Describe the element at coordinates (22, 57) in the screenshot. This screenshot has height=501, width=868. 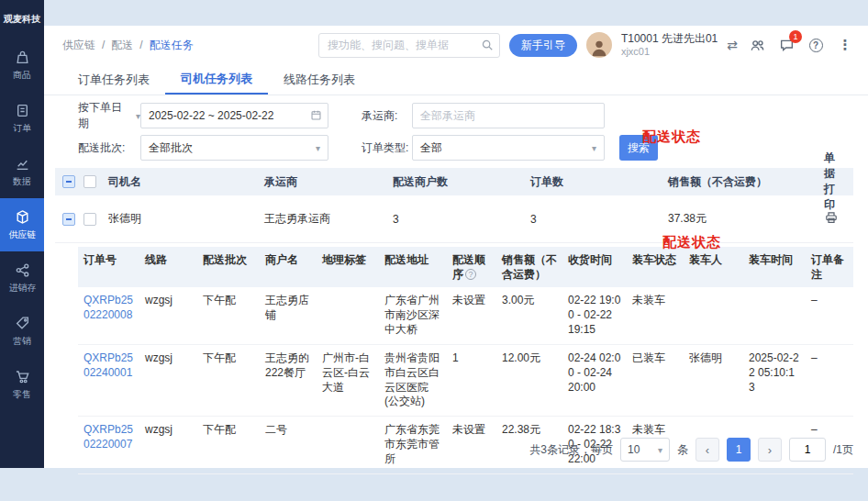
I see `bag-icon` at that location.